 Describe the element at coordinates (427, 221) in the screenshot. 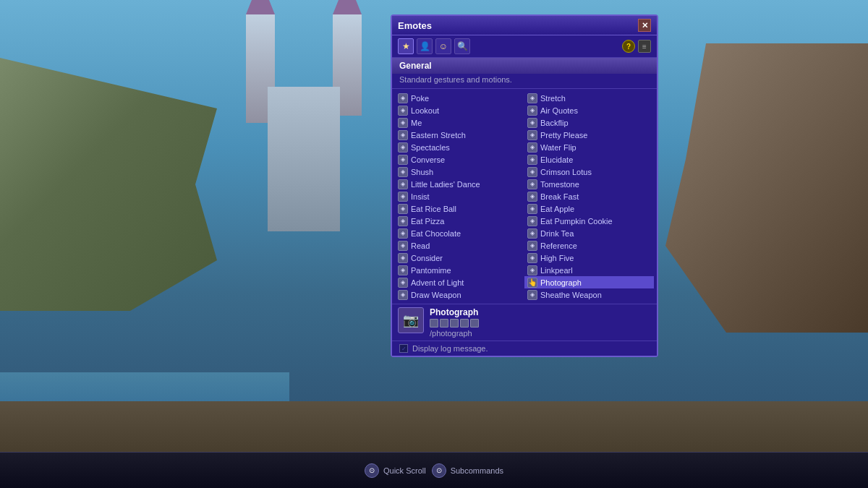

I see `emote-item-label: Eat Pizza` at that location.